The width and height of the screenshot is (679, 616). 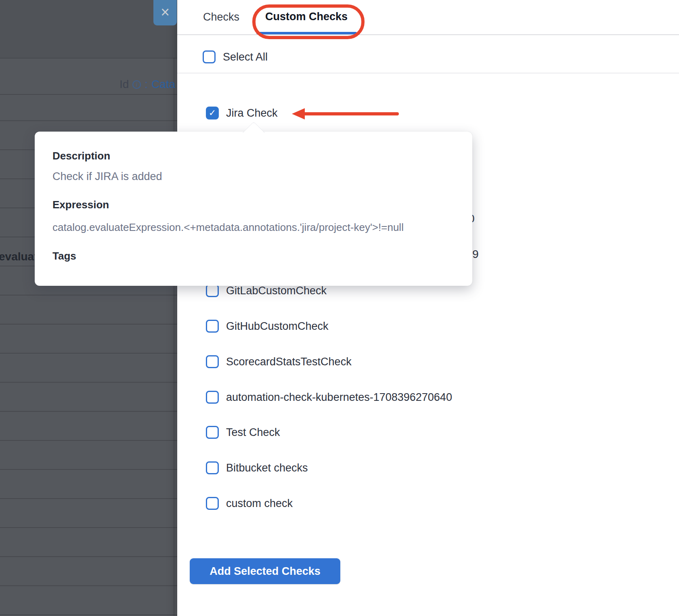 What do you see at coordinates (136, 85) in the screenshot?
I see `info-icon: i` at bounding box center [136, 85].